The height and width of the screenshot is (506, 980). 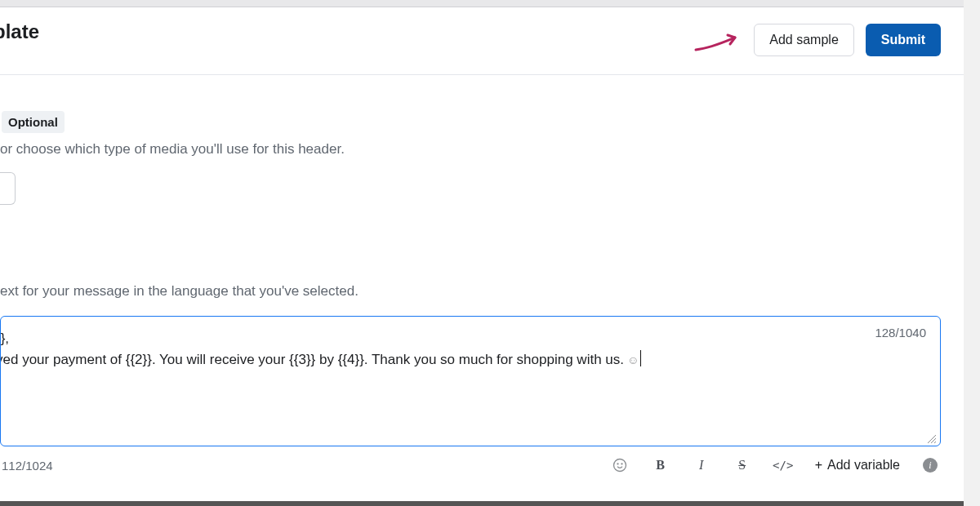 What do you see at coordinates (932, 437) in the screenshot?
I see `resize-handle-icon` at bounding box center [932, 437].